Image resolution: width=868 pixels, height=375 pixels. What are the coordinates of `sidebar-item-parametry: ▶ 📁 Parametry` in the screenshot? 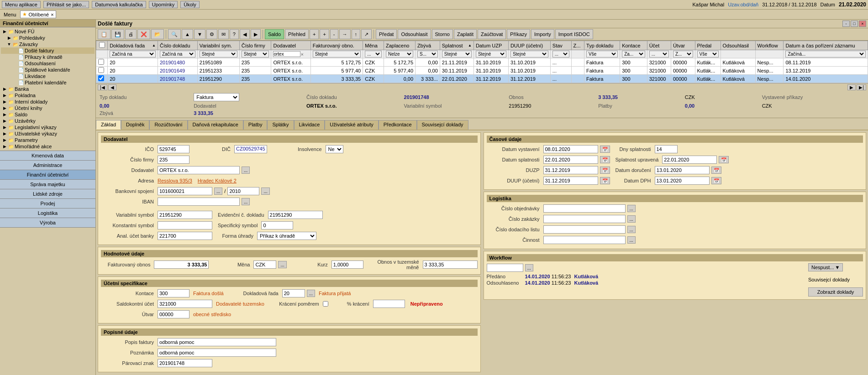 It's located at (47, 140).